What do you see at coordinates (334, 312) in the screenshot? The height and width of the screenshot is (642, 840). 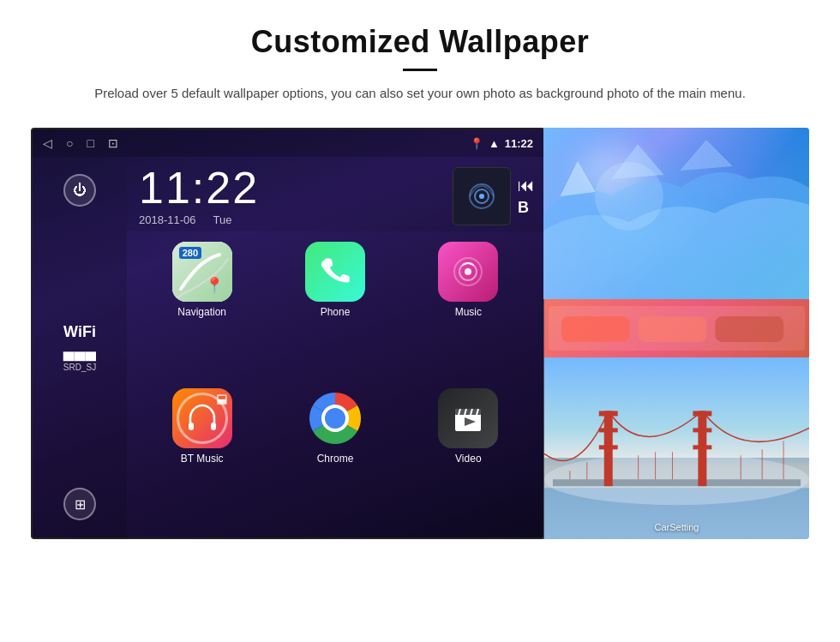 I see `app-item-phone: Phone` at bounding box center [334, 312].